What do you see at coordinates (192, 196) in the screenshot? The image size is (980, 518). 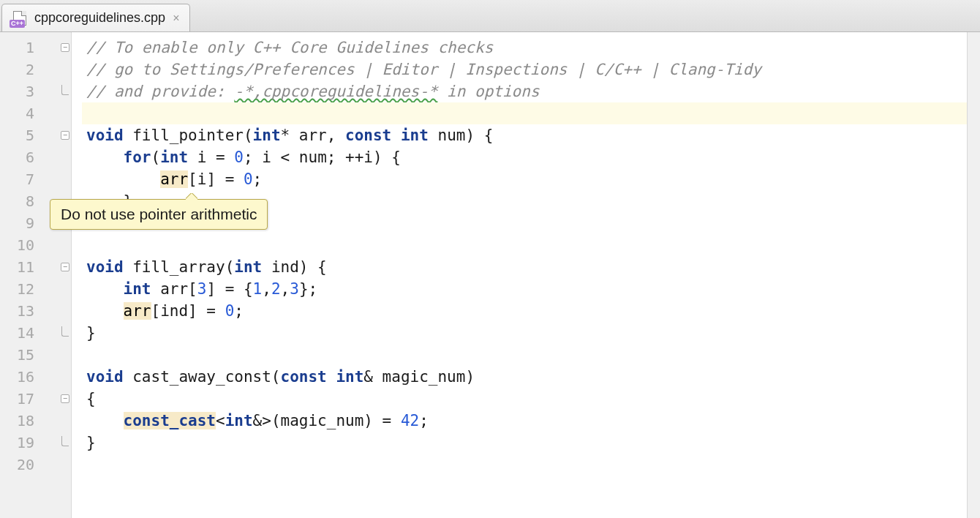 I see `tooltip-arrow-icon` at bounding box center [192, 196].